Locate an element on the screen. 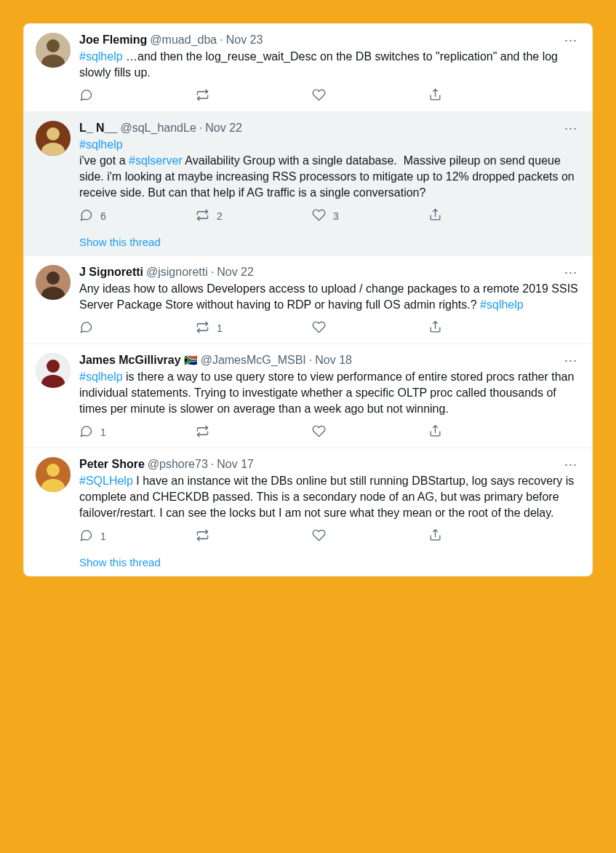 The width and height of the screenshot is (616, 853). author-handle: @pshore73 is located at coordinates (177, 464).